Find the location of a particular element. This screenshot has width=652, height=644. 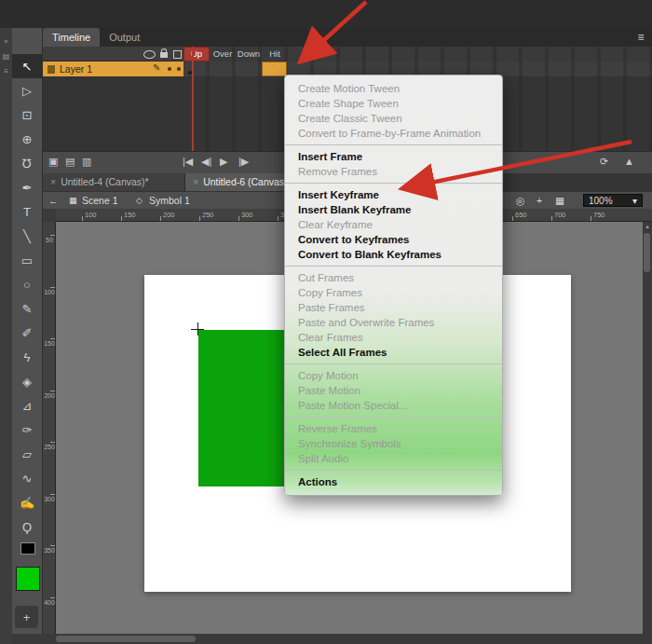

zoom-select: 100% ▾ is located at coordinates (613, 200).